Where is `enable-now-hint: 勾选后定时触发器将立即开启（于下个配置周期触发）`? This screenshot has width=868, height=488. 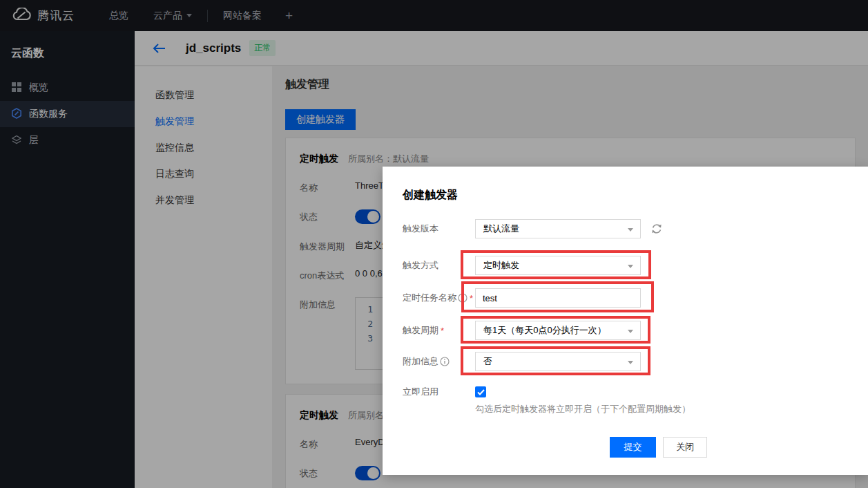 enable-now-hint: 勾选后定时触发器将立即开启（于下个配置周期触发） is located at coordinates (583, 409).